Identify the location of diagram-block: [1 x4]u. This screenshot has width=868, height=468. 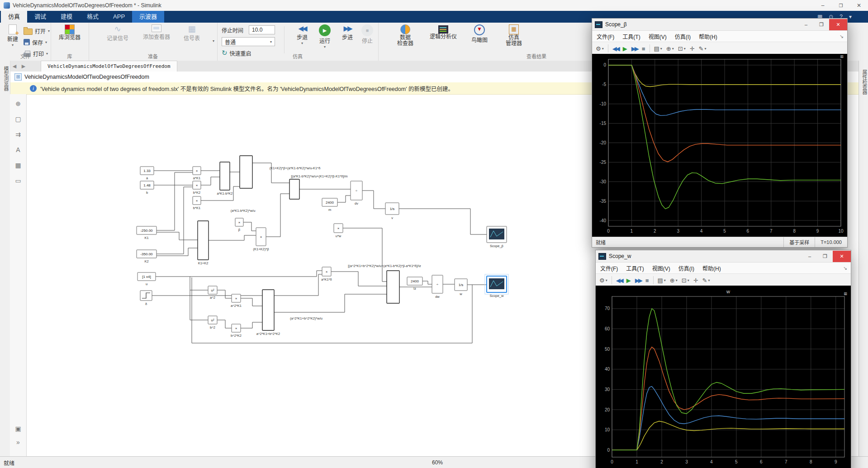
(147, 279).